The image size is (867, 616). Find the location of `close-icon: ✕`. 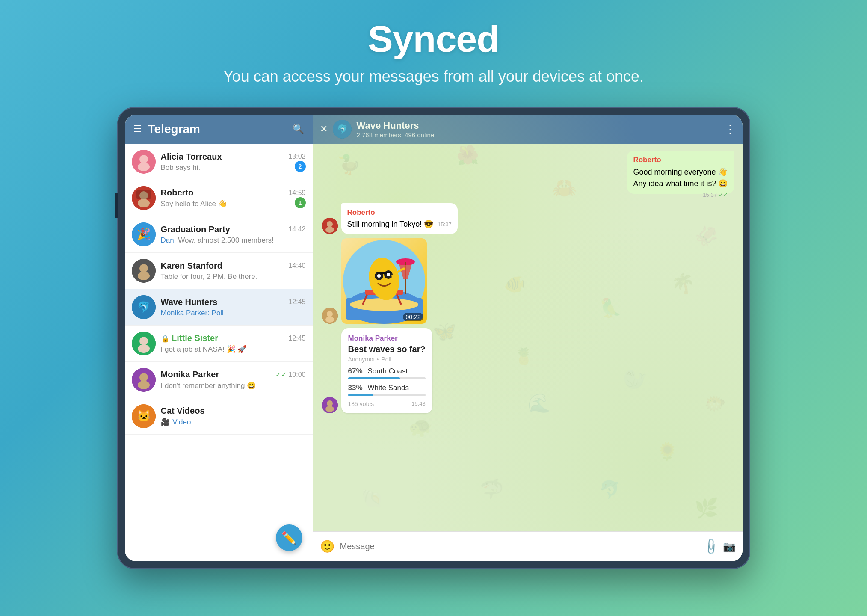

close-icon: ✕ is located at coordinates (324, 129).